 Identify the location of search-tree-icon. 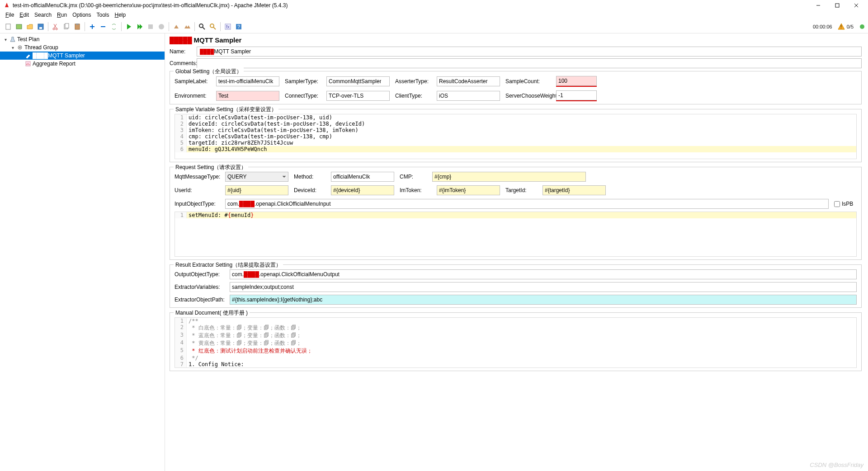
(202, 27).